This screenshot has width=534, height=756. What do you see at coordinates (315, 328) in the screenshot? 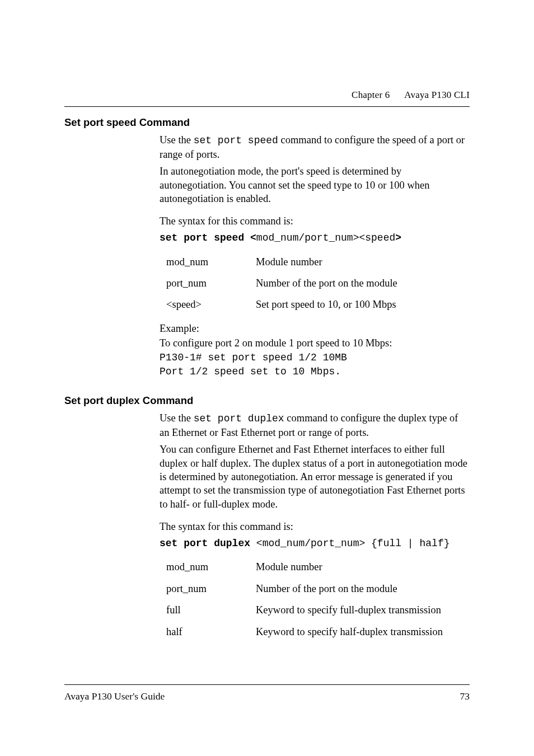
I see `example-label: Example:` at bounding box center [315, 328].